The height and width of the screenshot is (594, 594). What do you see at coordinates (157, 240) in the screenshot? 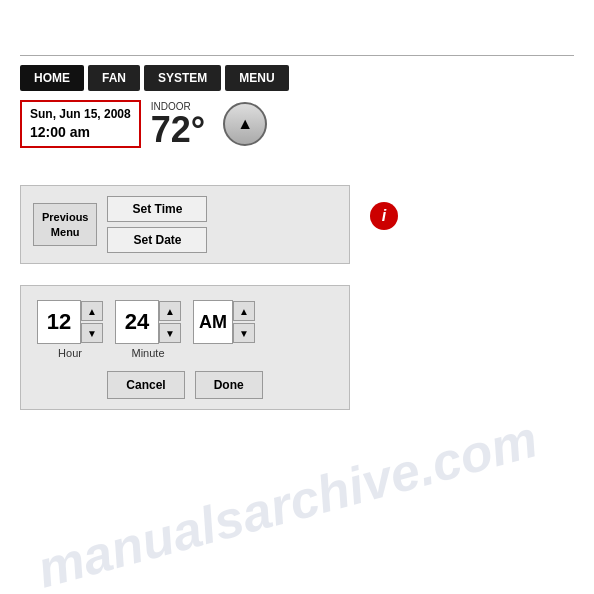
I see `set-date-button: Set Date` at bounding box center [157, 240].